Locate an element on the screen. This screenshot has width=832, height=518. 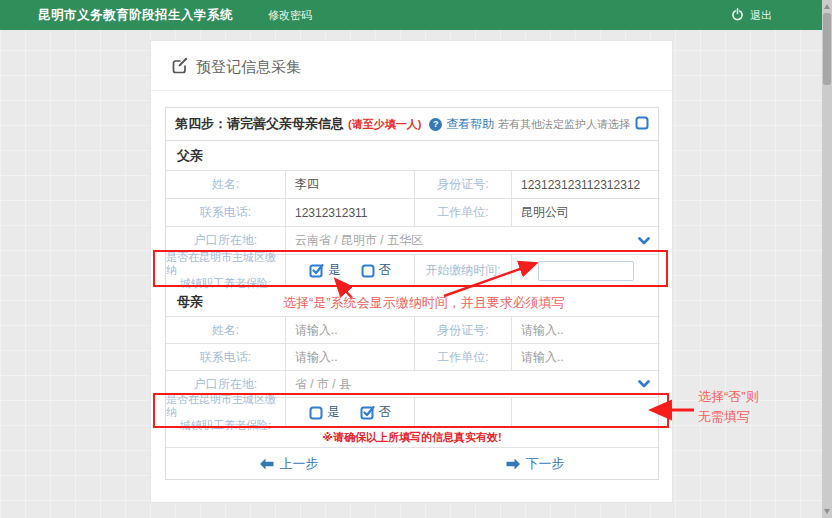
scrollbar-thumb is located at coordinates (827, 49).